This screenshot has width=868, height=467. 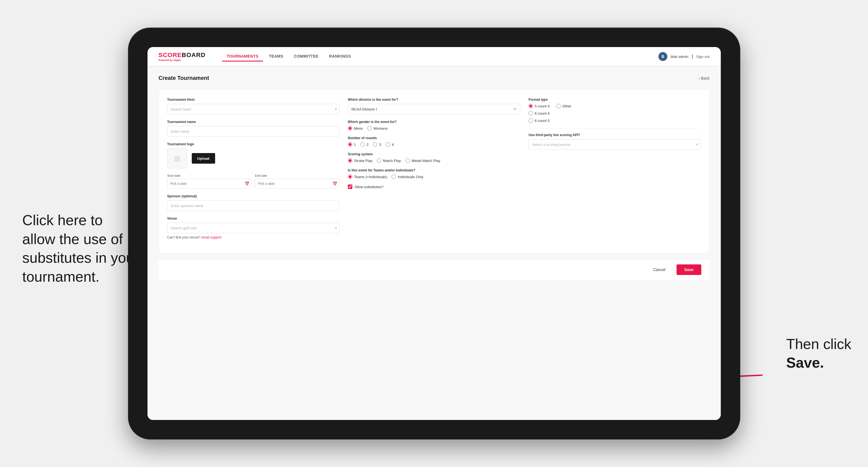 What do you see at coordinates (377, 144) in the screenshot?
I see `rounds-3-item: 3` at bounding box center [377, 144].